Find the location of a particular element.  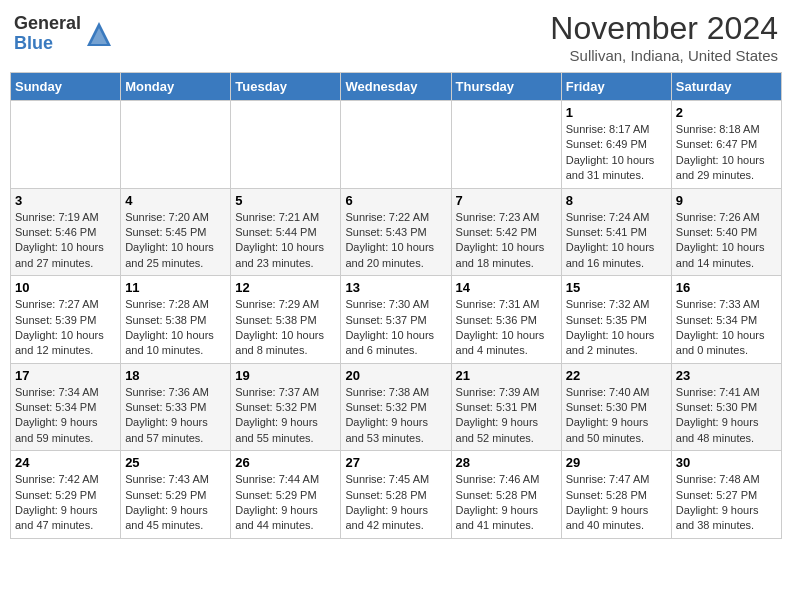

day-info: Sunrise: 7:26 AM Sunset: 5:40 PM Dayligh… is located at coordinates (726, 241).